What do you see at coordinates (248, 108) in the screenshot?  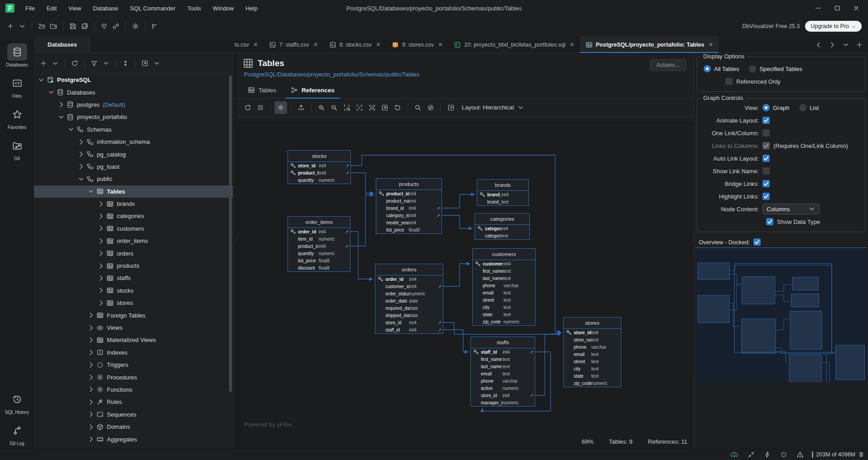 I see `diagram-refresh-button` at bounding box center [248, 108].